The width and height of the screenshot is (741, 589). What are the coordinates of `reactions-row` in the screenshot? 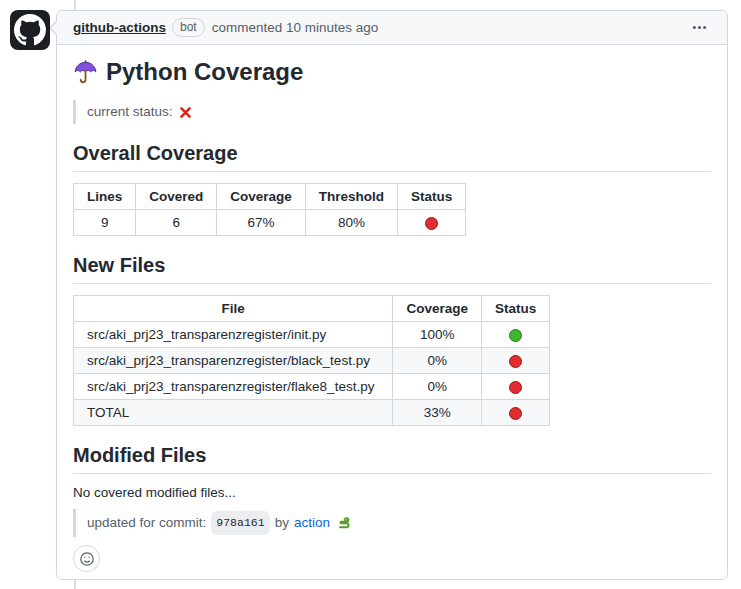 It's located at (392, 558).